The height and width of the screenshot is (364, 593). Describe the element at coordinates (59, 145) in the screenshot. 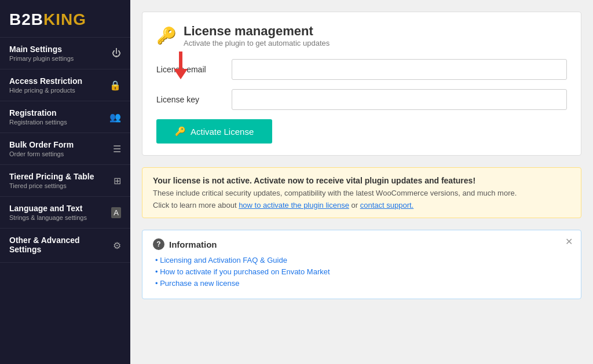

I see `sidebar-item-bulk-order-form-title: Bulk Order Form` at that location.